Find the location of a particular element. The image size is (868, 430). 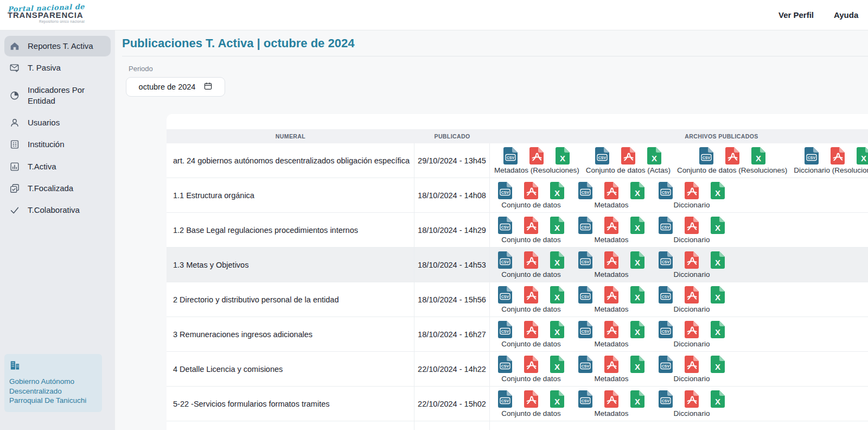

sidebar-item-t-pasiva: T. Pasiva is located at coordinates (58, 68).